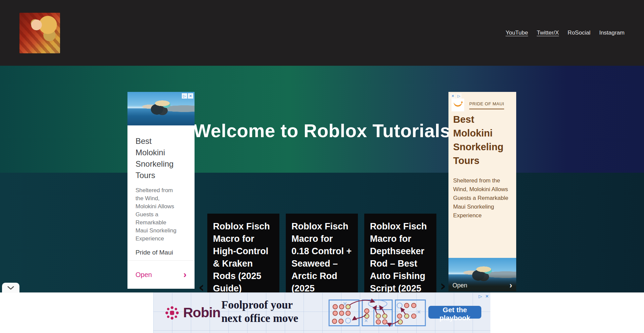 The height and width of the screenshot is (333, 644). What do you see at coordinates (565, 33) in the screenshot?
I see `main-nav: YouTube Twitter/X RoSocial Instagram` at bounding box center [565, 33].